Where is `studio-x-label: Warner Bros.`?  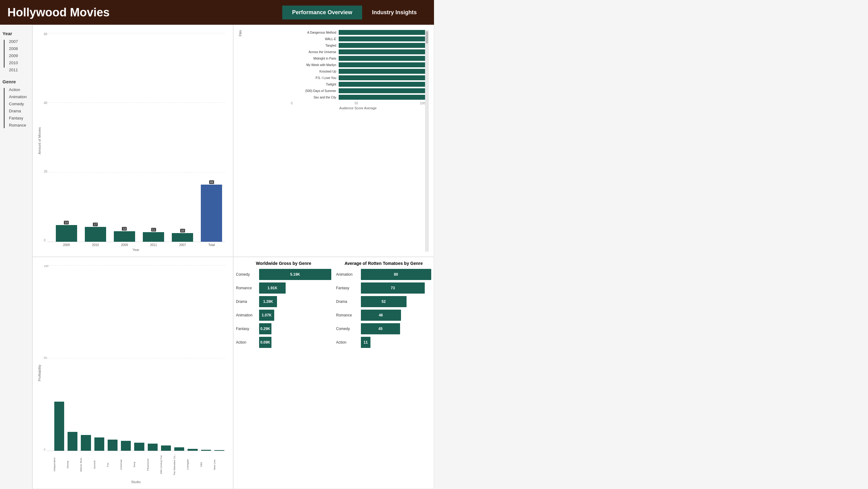
studio-x-label: Warner Bros. is located at coordinates (86, 465).